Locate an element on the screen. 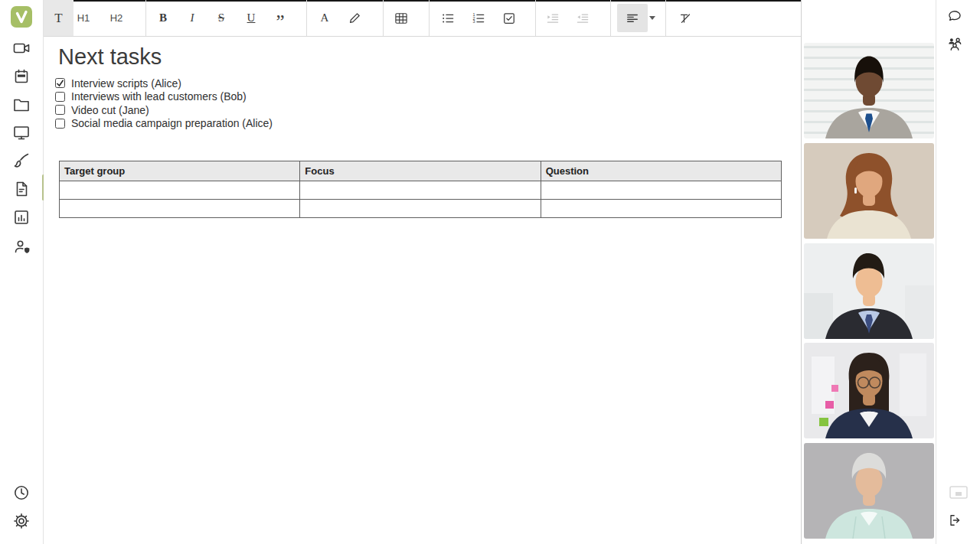  paintbrush-icon is located at coordinates (21, 161).